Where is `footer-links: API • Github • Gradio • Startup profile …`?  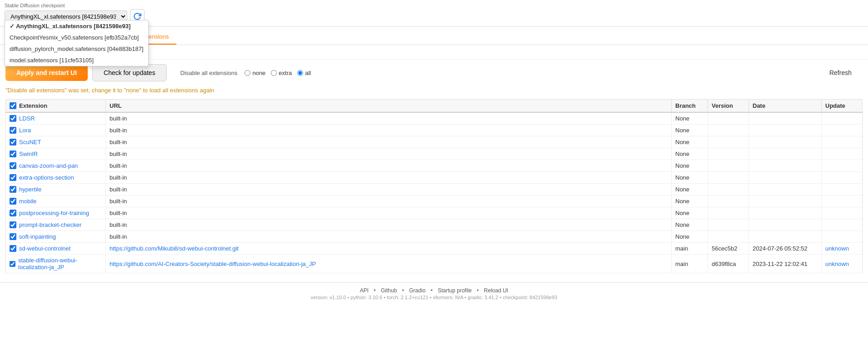 footer-links: API • Github • Gradio • Startup profile … is located at coordinates (434, 291).